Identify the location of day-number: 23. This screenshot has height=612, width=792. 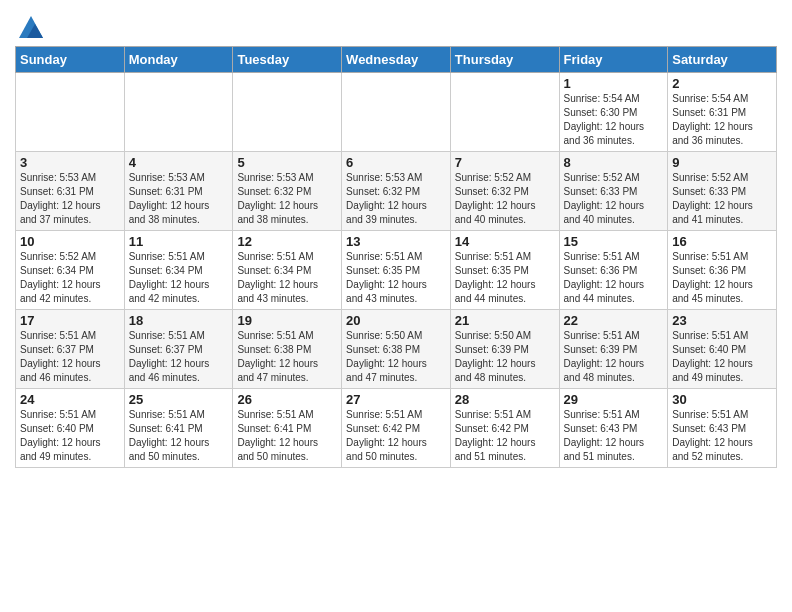
(722, 320).